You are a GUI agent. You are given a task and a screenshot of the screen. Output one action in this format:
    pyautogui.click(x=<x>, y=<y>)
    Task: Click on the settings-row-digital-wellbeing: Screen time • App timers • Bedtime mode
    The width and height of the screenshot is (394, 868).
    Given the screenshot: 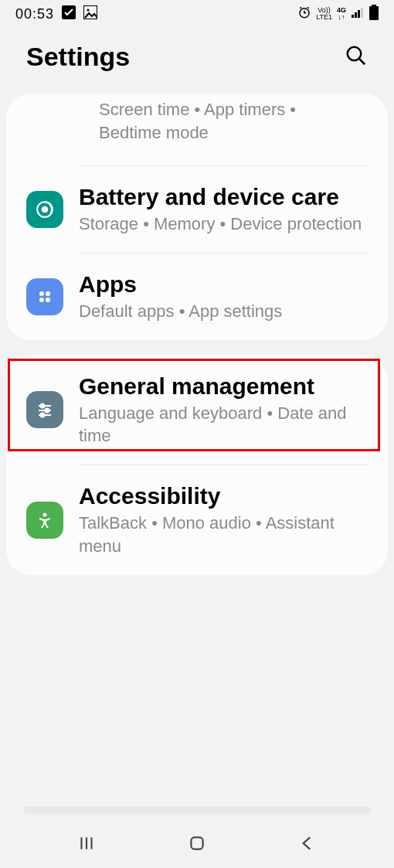 What is the action you would take?
    pyautogui.click(x=197, y=130)
    